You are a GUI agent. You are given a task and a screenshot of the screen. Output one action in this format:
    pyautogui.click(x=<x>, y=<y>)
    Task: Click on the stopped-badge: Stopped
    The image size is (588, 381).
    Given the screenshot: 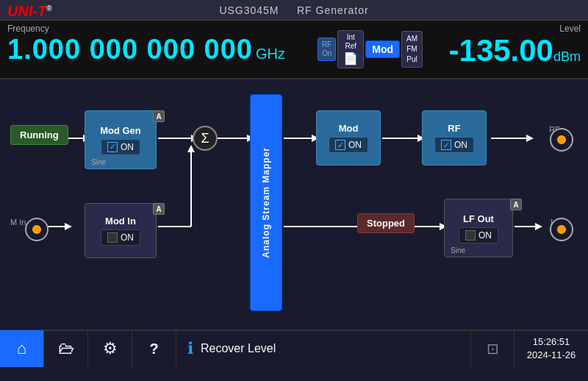 What is the action you would take?
    pyautogui.click(x=386, y=224)
    